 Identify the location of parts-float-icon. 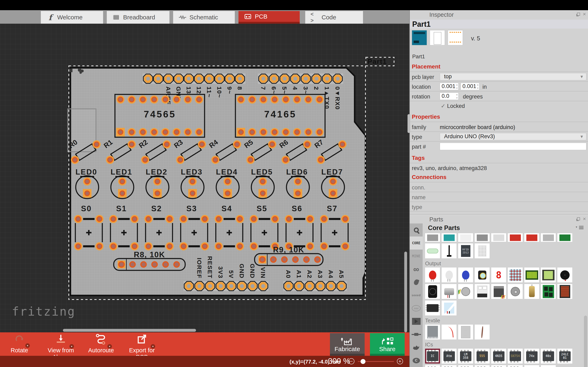
(579, 219).